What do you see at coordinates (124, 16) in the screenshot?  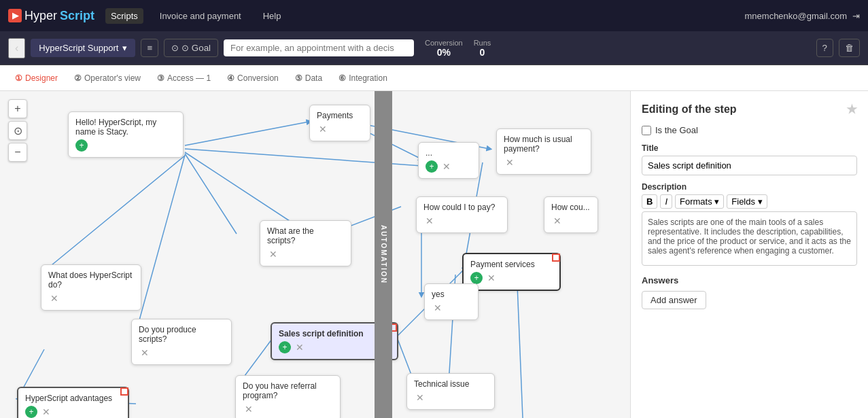 I see `nav-scripts: Scripts` at bounding box center [124, 16].